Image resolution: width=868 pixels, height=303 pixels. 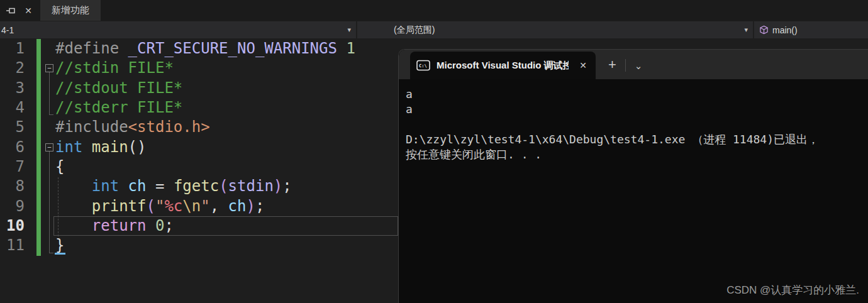 I want to click on member-dropdown-label: main(), so click(x=785, y=30).